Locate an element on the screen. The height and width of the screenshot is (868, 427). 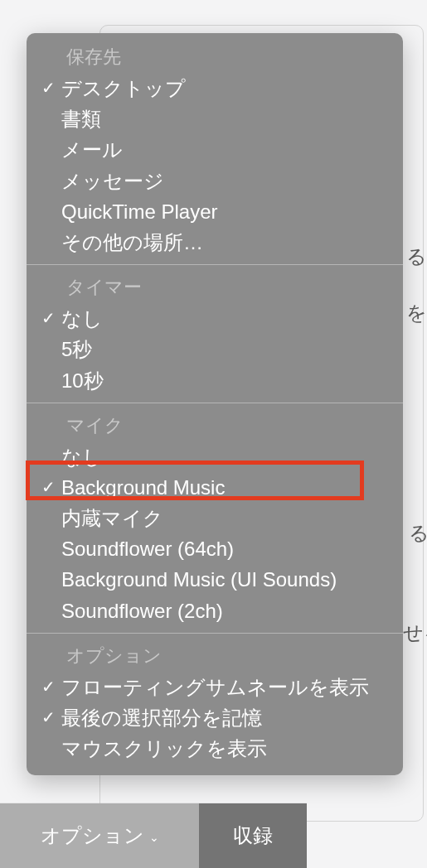
menu-item-mic-internal: 内蔵マイク is located at coordinates (215, 518).